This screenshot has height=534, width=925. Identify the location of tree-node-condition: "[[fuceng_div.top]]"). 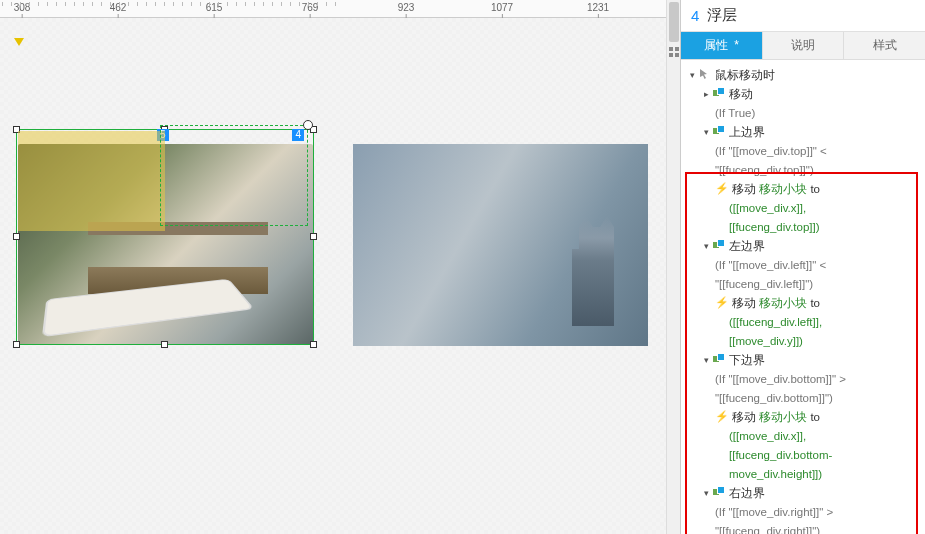
(805, 170).